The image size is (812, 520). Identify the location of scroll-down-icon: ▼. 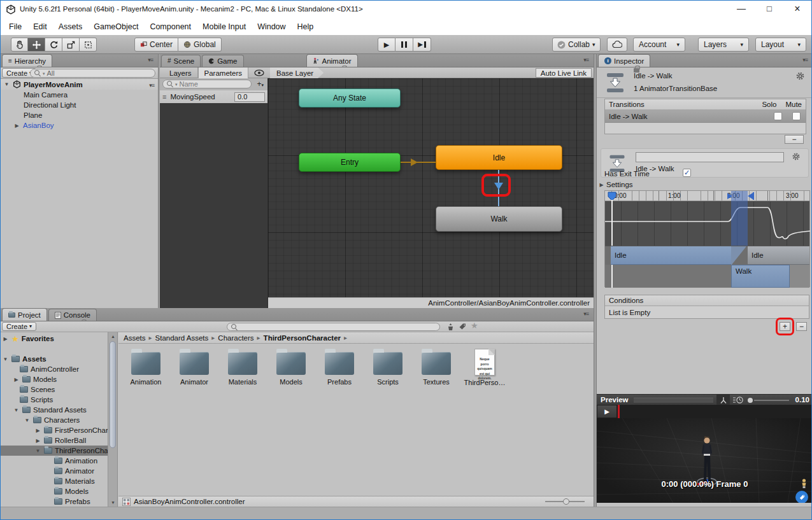
(113, 503).